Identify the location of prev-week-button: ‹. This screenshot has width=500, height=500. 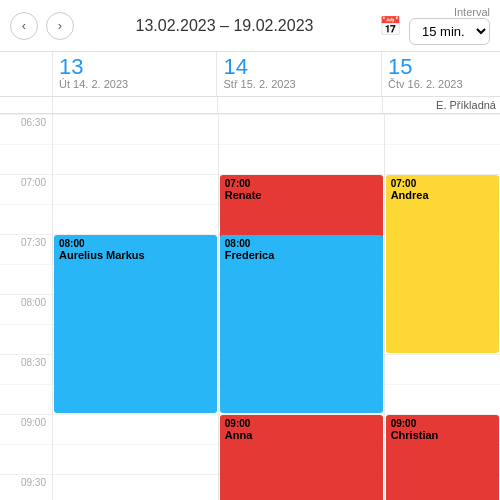
(24, 26).